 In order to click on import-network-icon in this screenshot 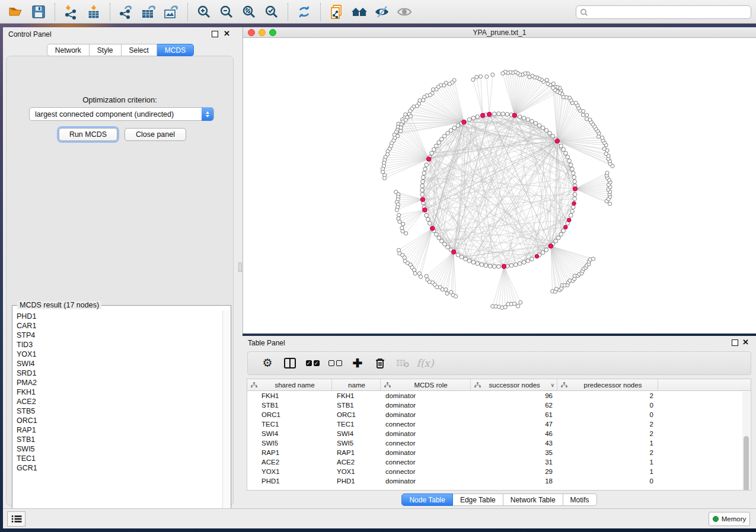, I will do `click(71, 12)`.